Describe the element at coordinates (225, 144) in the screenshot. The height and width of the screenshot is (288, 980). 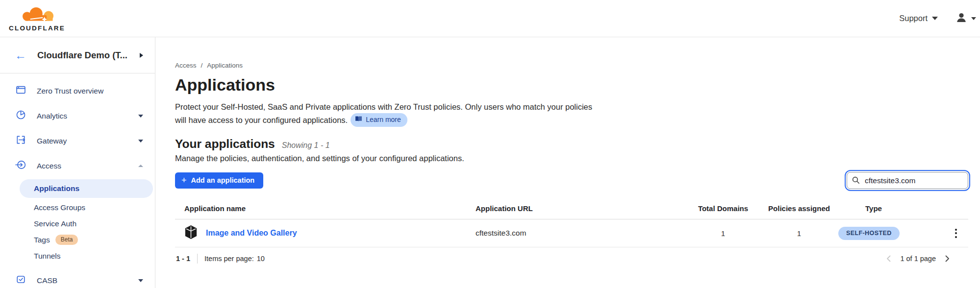
I see `section-heading: Your applications` at that location.